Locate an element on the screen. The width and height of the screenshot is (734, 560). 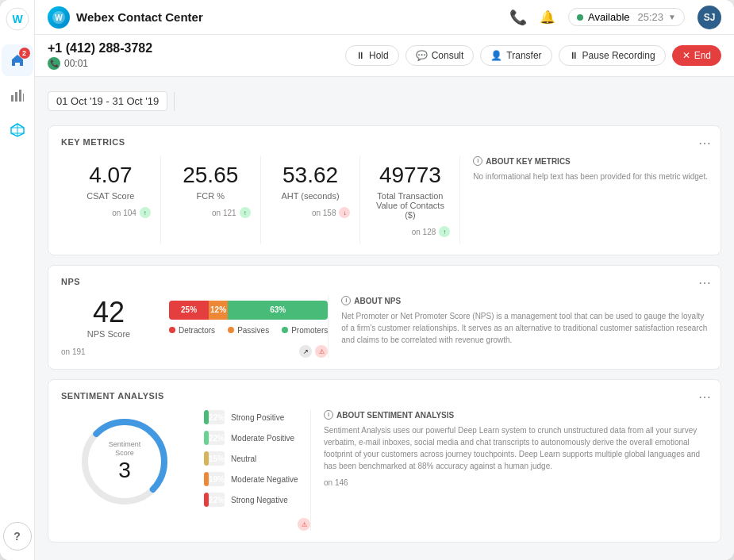
nps-footer: on 191 ↗ ⚠ is located at coordinates (194, 351).